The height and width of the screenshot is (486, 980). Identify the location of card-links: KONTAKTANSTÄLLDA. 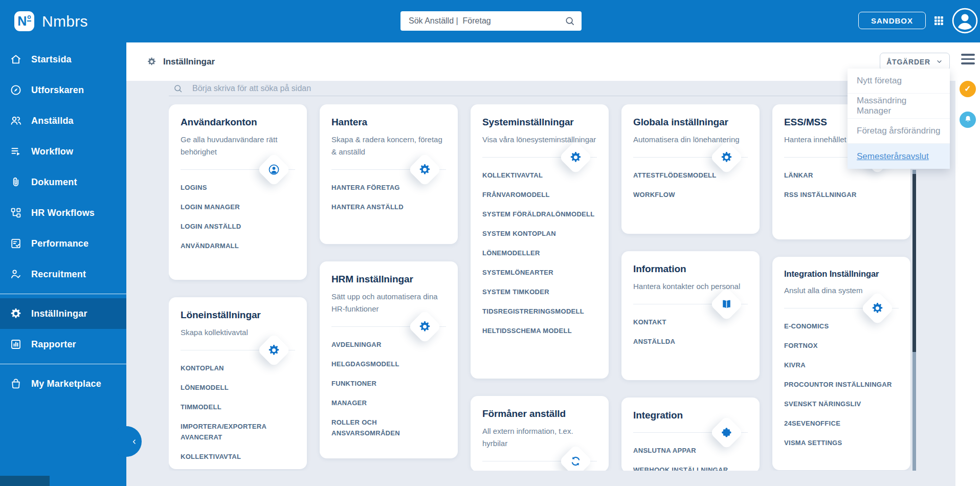
(691, 332).